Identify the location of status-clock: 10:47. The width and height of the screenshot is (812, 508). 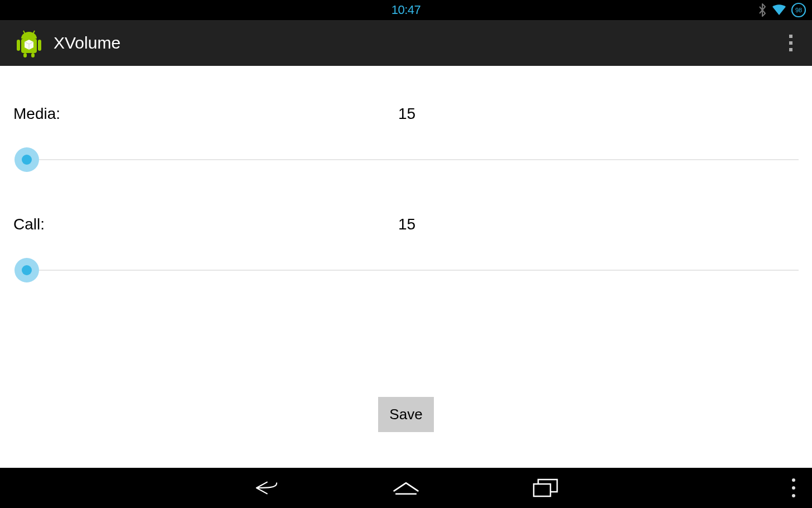
(406, 10).